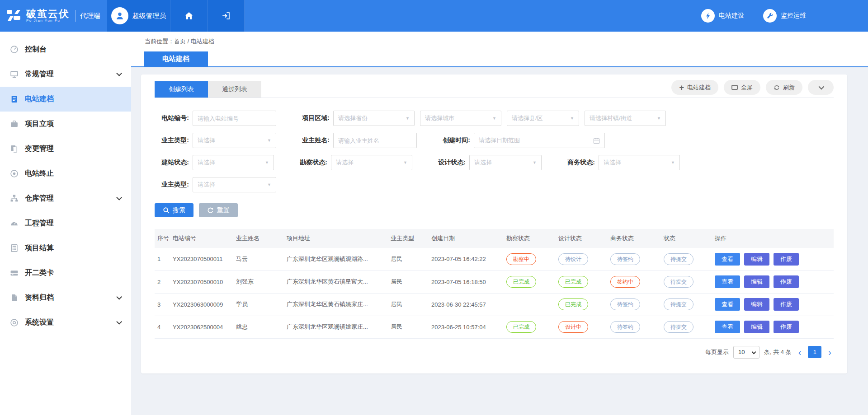 This screenshot has height=415, width=868. What do you see at coordinates (625, 282) in the screenshot?
I see `business-status-badge: 签约中` at bounding box center [625, 282].